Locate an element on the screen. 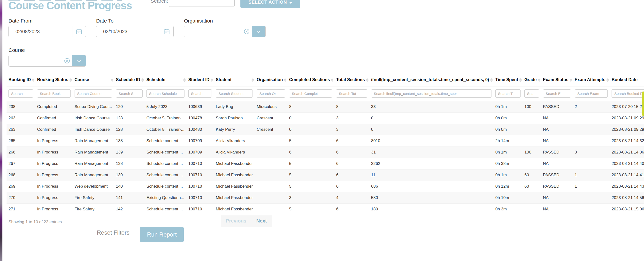  table-cell: 2023-08-21 14:43:... is located at coordinates (627, 186).